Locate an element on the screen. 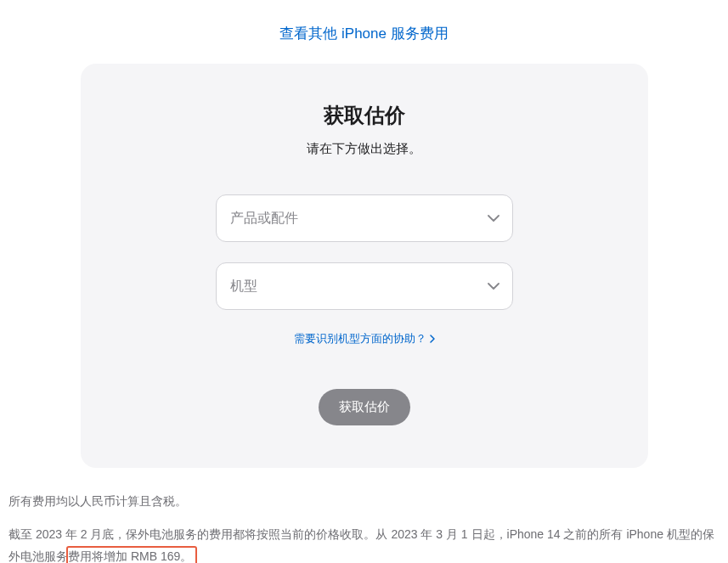 The width and height of the screenshot is (728, 563). card-subtitle: 请在下方做出选择。 is located at coordinates (364, 149).